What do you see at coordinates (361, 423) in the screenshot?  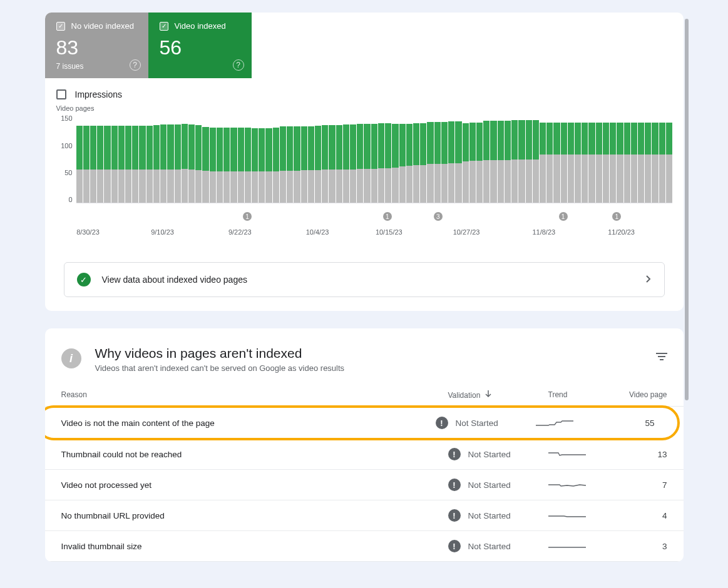 I see `table-row: Video is not the main content of the pag…` at bounding box center [361, 423].